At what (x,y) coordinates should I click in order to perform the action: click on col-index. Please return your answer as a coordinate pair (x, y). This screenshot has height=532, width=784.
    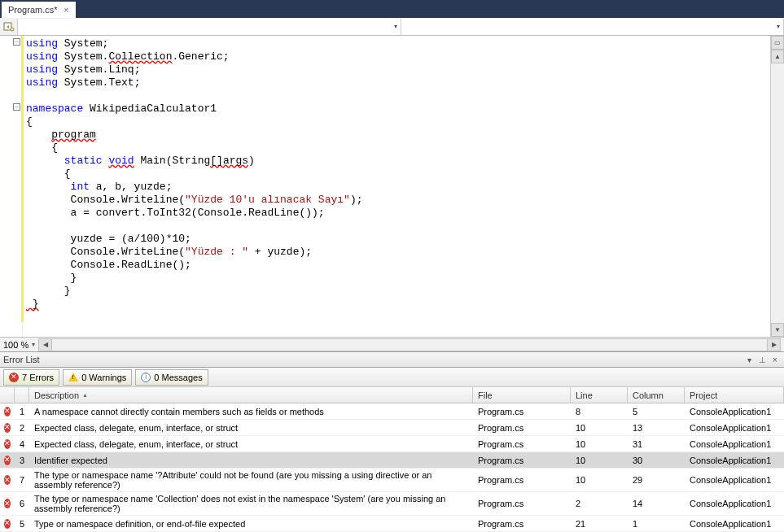
    Looking at the image, I should click on (22, 395).